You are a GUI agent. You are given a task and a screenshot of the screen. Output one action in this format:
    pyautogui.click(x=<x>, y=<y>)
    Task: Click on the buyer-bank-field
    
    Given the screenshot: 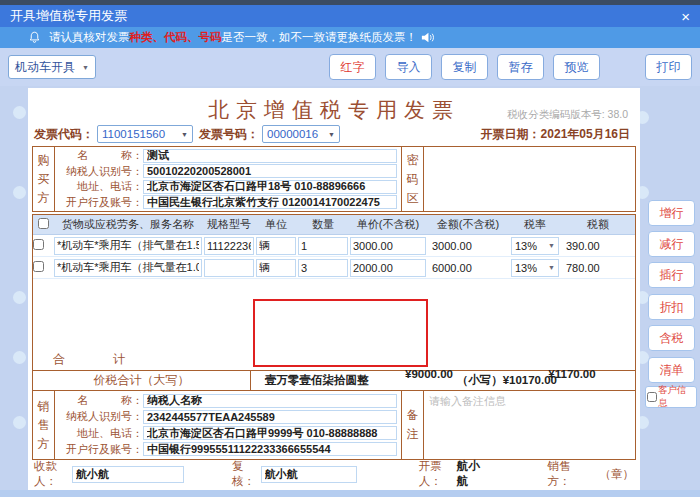 What is the action you would take?
    pyautogui.click(x=270, y=202)
    